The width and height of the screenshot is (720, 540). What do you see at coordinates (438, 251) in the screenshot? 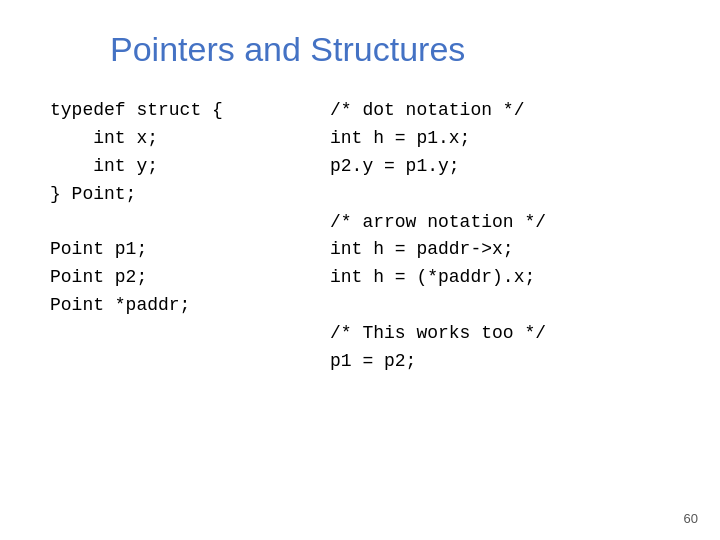
I see `arrow-notation-block: /* arrow notation */ int h = paddr->x; i…` at bounding box center [438, 251].